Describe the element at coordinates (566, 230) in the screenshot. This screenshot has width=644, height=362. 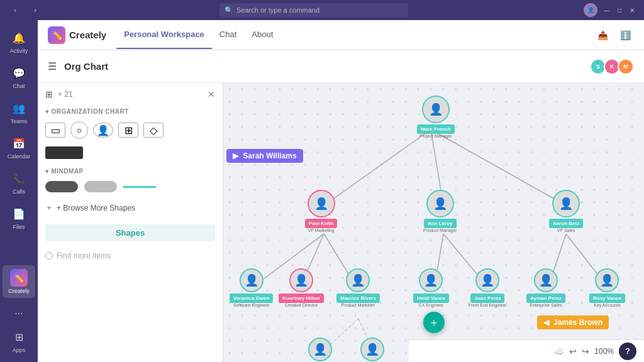
I see `role-aaron-betz: VP Sales` at that location.